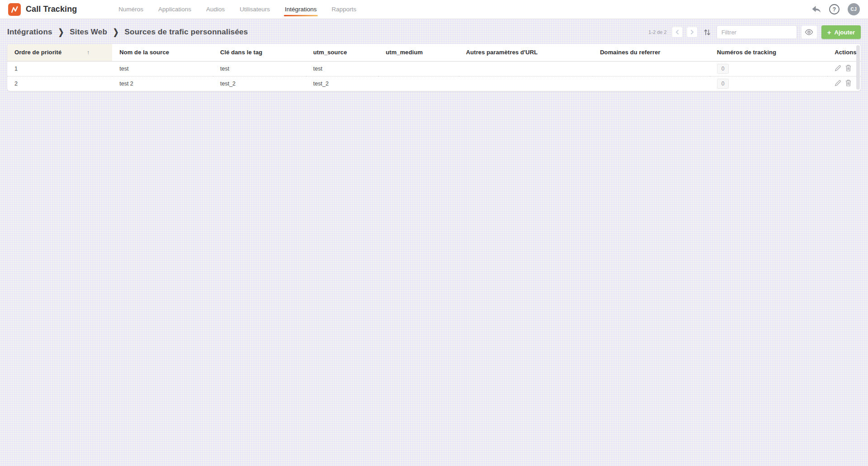 The width and height of the screenshot is (868, 466). I want to click on table-scrollbar, so click(858, 67).